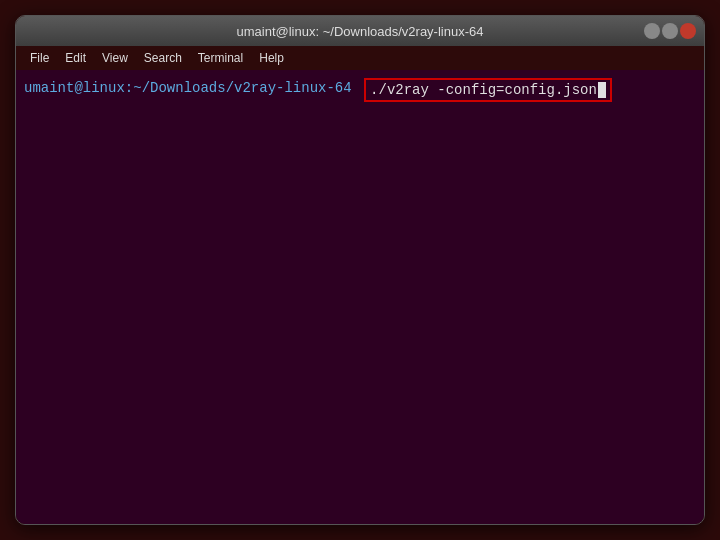  Describe the element at coordinates (652, 31) in the screenshot. I see `minimize-button` at that location.